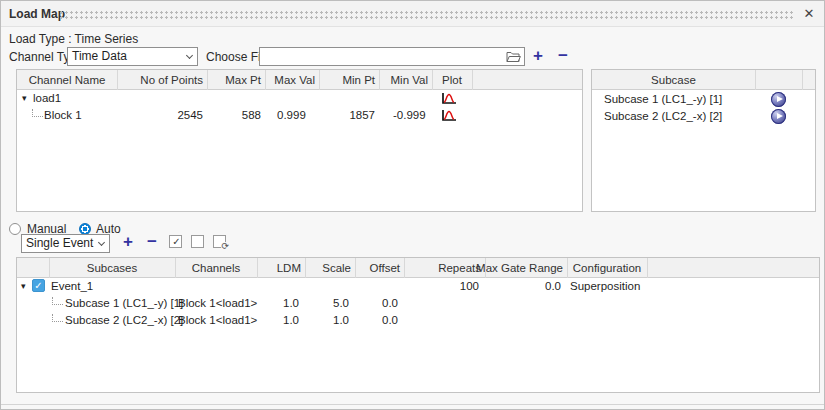  I want to click on close-icon: ✕, so click(809, 14).